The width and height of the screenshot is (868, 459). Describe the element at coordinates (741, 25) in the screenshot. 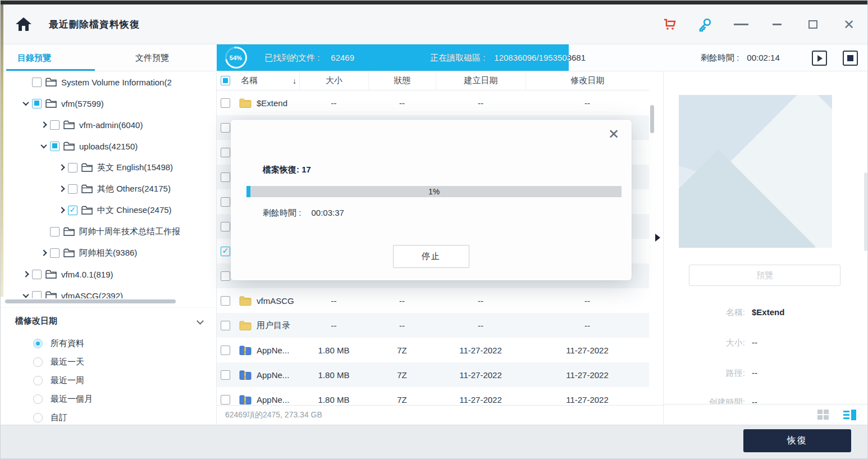

I see `menu-button` at that location.